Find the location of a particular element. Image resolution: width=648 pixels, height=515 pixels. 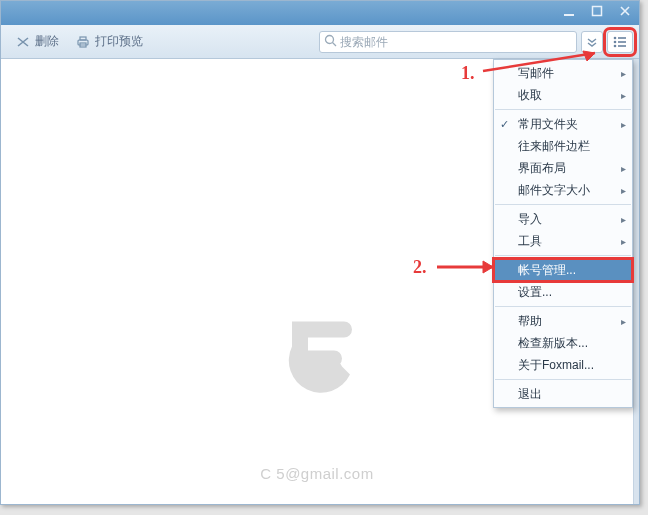

list-menu-icon is located at coordinates (620, 42).